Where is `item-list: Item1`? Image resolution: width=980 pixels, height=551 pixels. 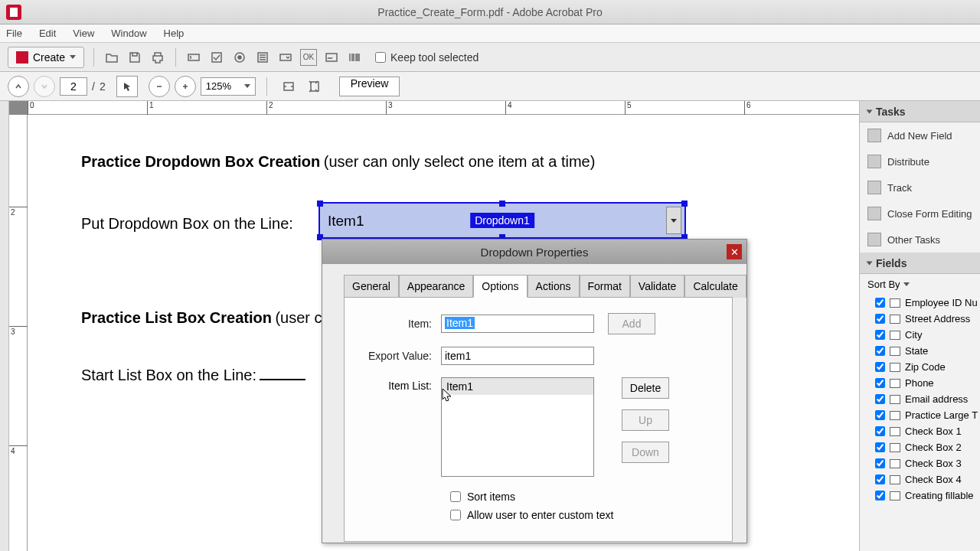 item-list: Item1 is located at coordinates (518, 427).